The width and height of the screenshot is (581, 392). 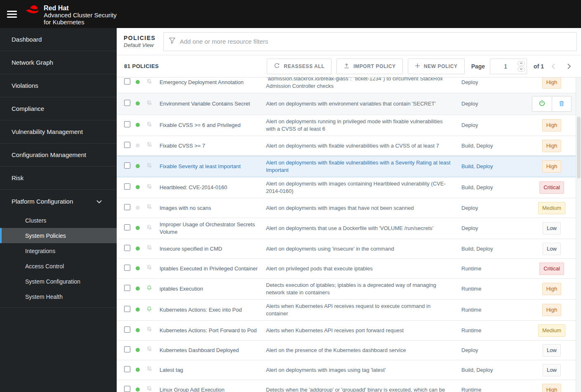 What do you see at coordinates (59, 109) in the screenshot?
I see `sidebar-item-compliance: Compliance` at bounding box center [59, 109].